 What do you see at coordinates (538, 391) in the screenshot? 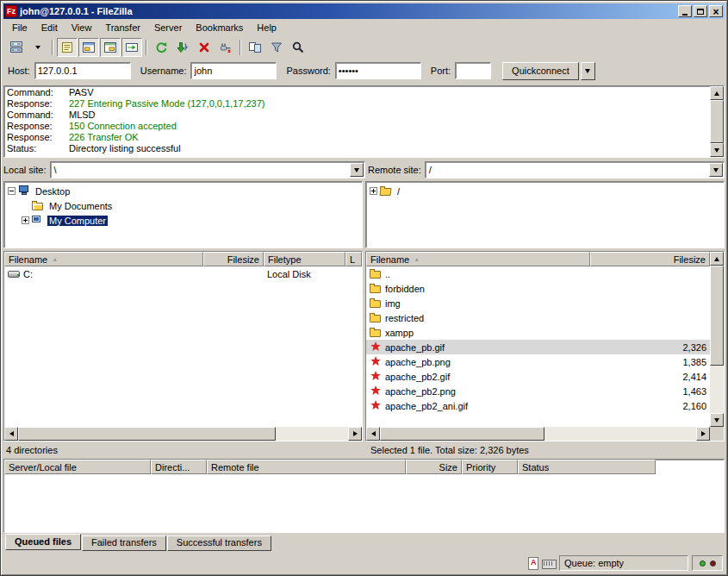
I see `file-row: apache_pb2.png 1,463` at bounding box center [538, 391].